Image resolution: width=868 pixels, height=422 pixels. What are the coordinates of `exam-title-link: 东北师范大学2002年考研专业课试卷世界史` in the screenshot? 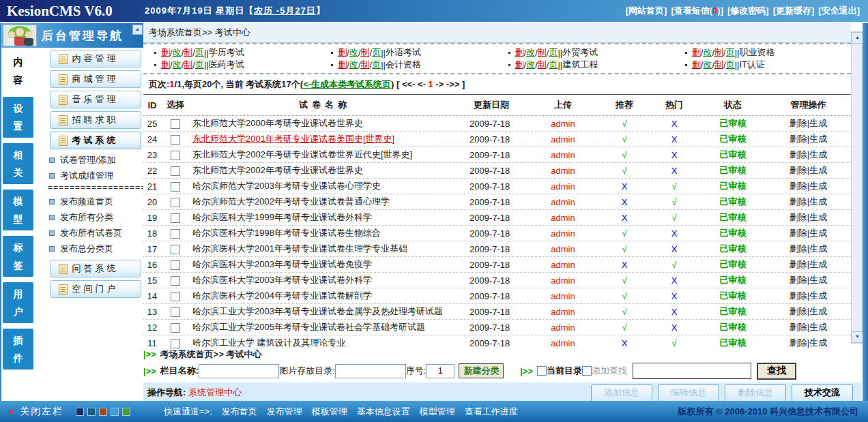 It's located at (278, 170).